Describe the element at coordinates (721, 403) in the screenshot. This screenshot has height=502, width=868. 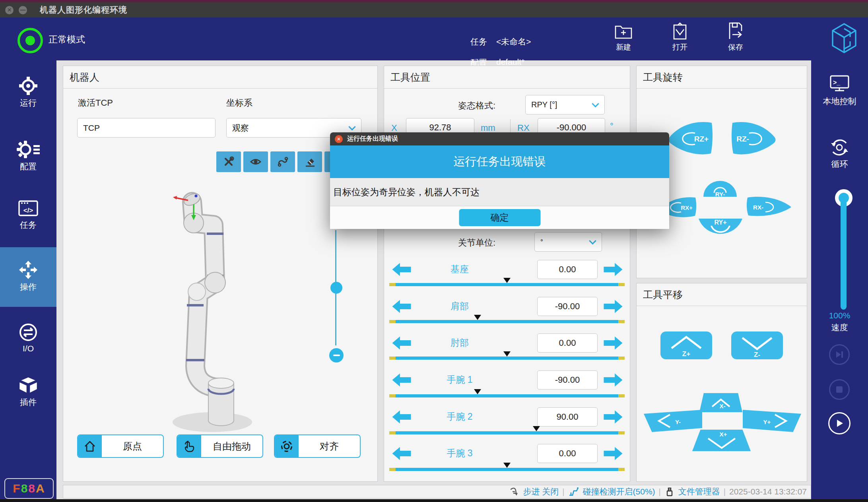
I see `x-minus-button: X-` at that location.